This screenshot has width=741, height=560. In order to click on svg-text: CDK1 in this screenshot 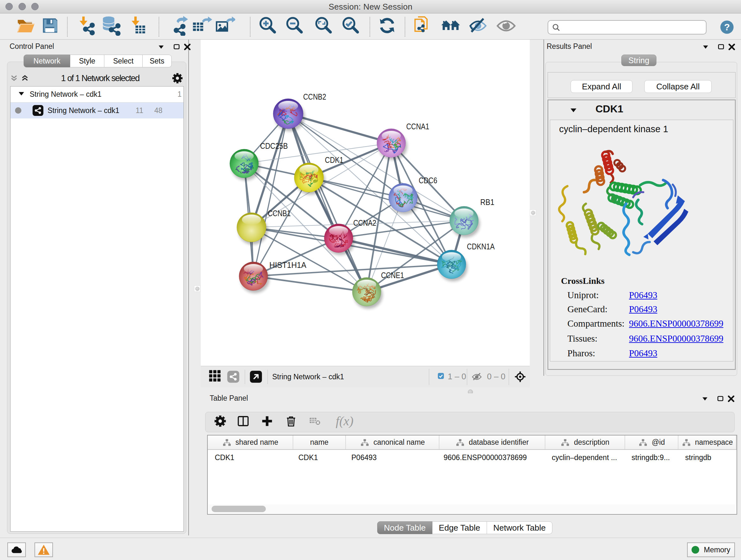, I will do `click(334, 160)`.